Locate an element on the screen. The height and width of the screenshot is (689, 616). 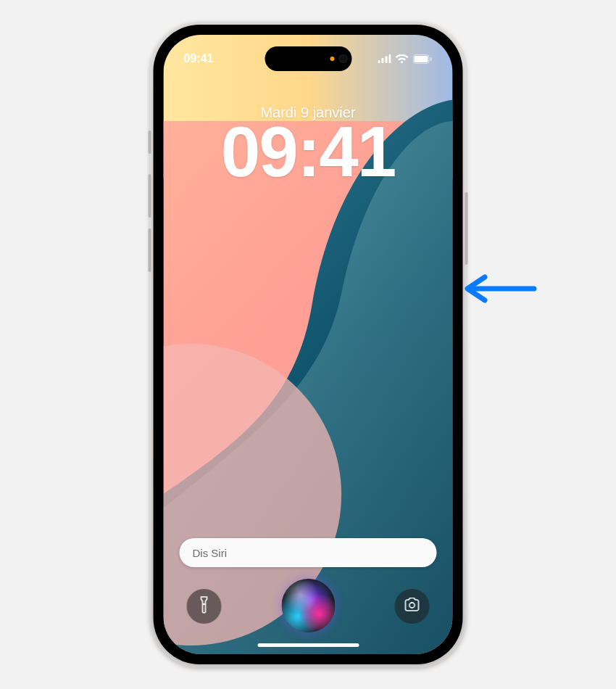
flashlight-button is located at coordinates (204, 606).